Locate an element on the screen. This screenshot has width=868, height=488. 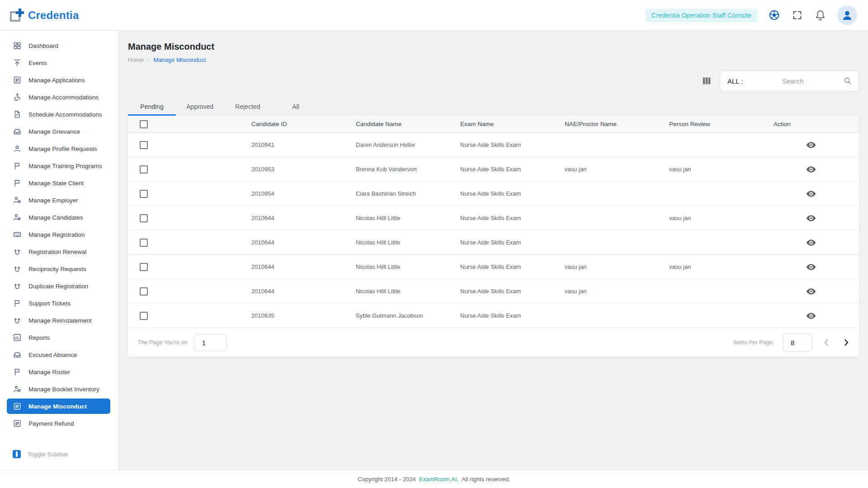
select-all-checkbox is located at coordinates (144, 124).